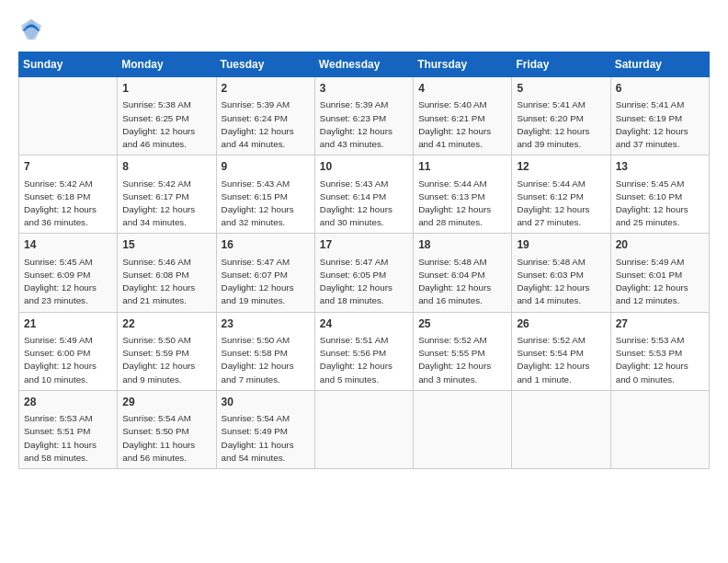  What do you see at coordinates (167, 116) in the screenshot?
I see `calendar-cell: 1Sunrise: 5:38 AM Sunset: 6:25 PM Daylig…` at bounding box center [167, 116].